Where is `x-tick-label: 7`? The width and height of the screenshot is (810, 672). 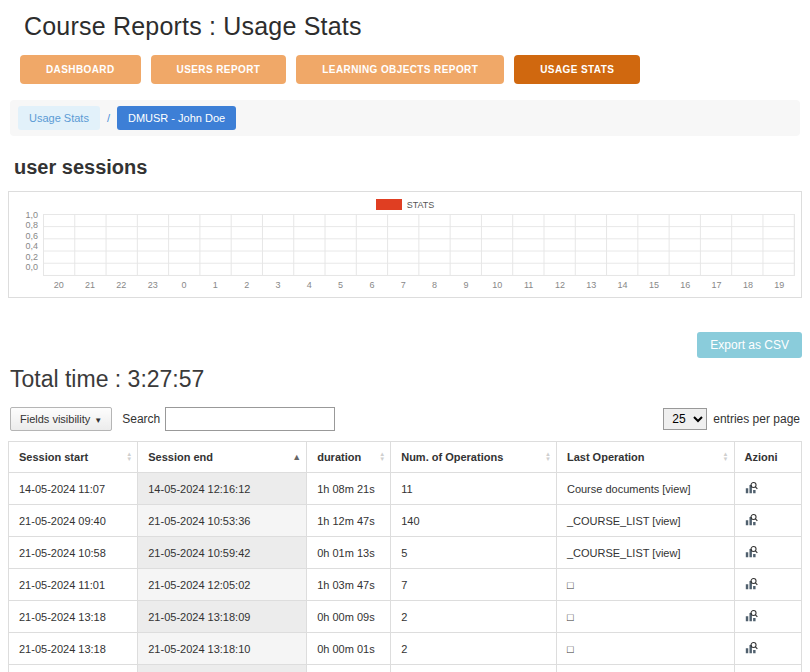
x-tick-label: 7 is located at coordinates (404, 285).